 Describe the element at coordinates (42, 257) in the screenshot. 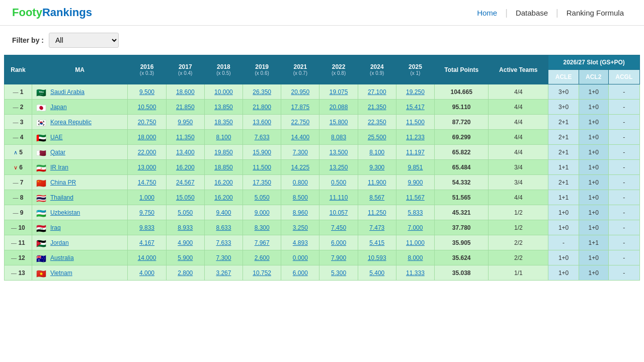

I see `flag-icon: 🇦🇺` at that location.